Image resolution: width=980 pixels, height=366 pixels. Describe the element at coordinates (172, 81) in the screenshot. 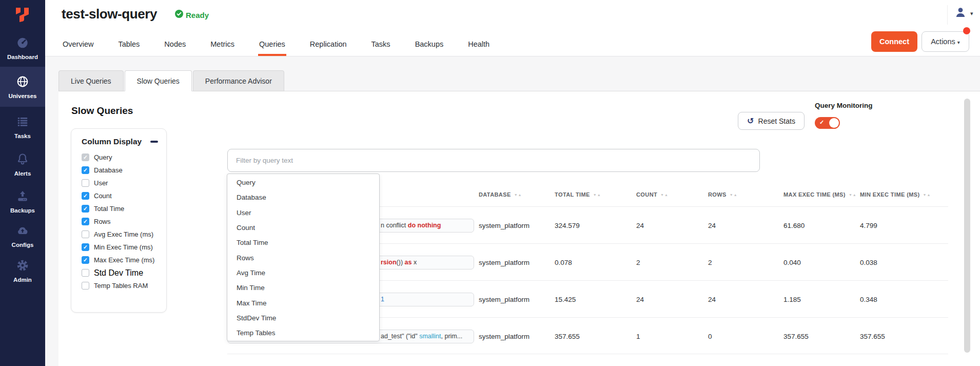

I see `queries-subtabs: Live Queries Slow Queries Performance Ad…` at that location.